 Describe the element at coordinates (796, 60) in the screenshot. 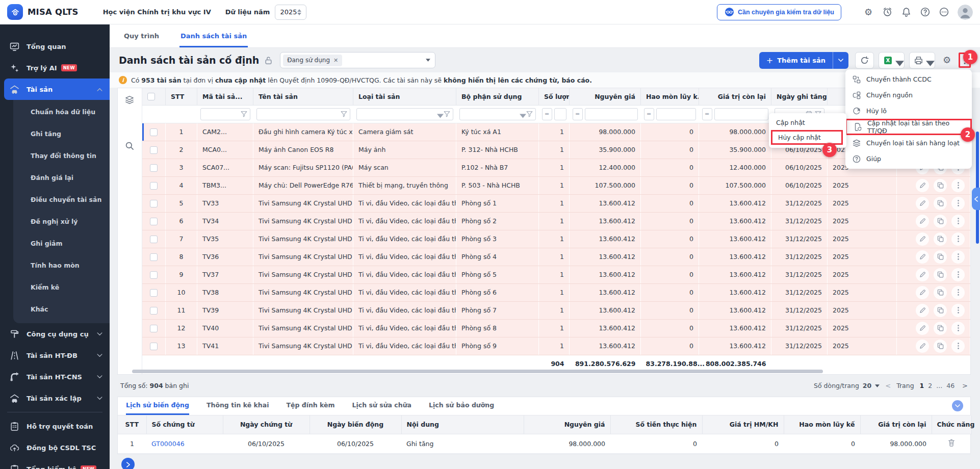

I see `add-asset-button: + Thêm tài sản` at that location.